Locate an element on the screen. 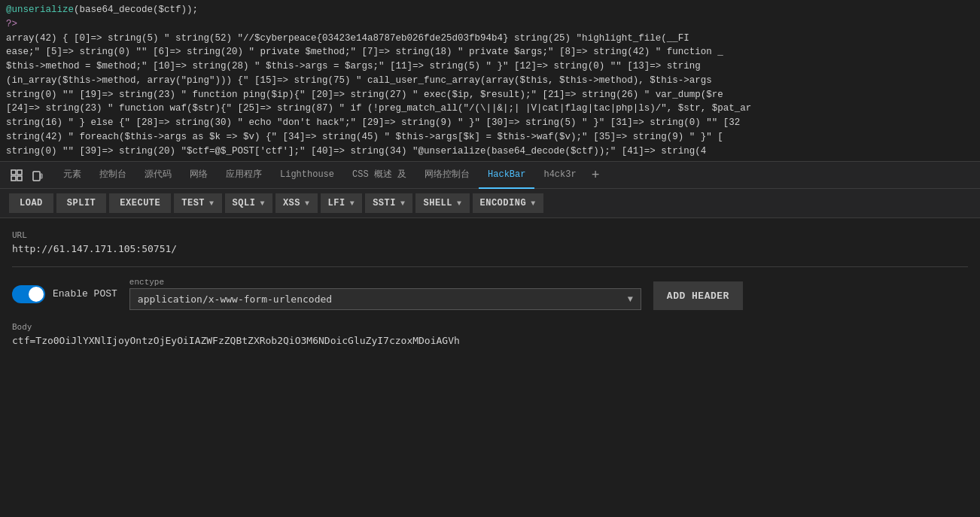 This screenshot has width=980, height=517. encoding-dropdown-arrow: ▼ is located at coordinates (533, 203).